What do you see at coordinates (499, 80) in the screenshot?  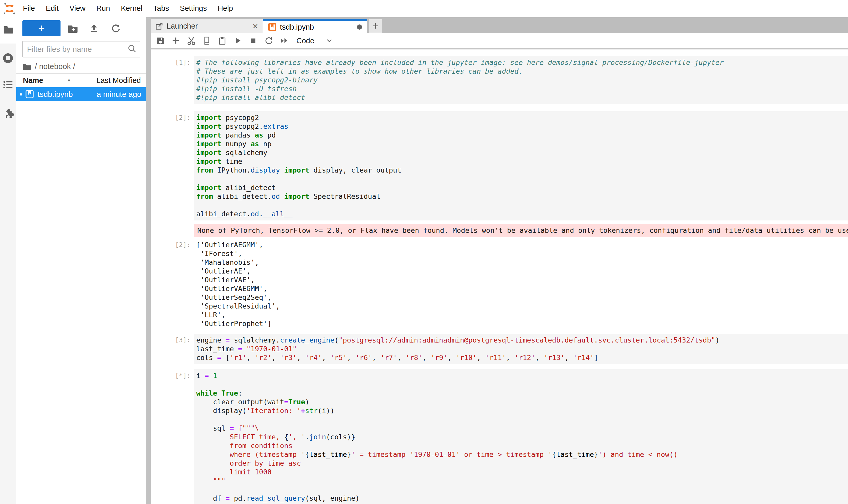 I see `cell-1: [1]:# The following libraries have alrea…` at bounding box center [499, 80].